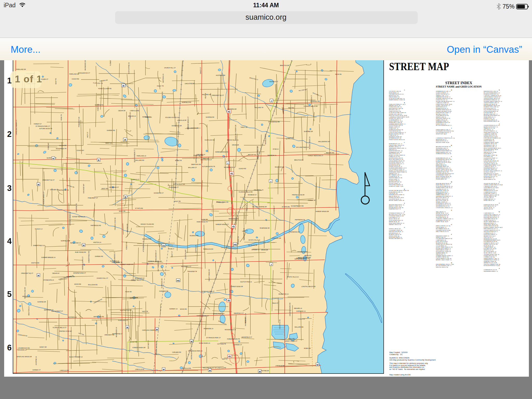  Describe the element at coordinates (170, 68) in the screenshot. I see `svg-text: CHURCH HILL CT` at that location.